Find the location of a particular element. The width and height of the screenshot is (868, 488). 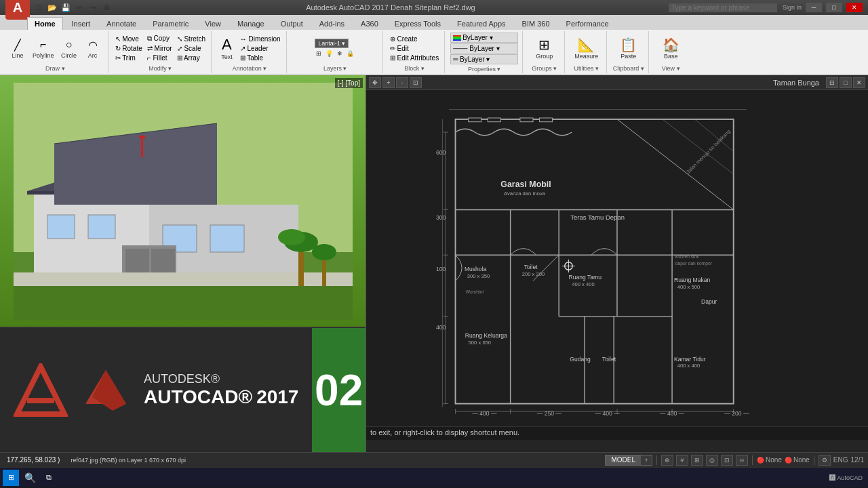

dimension-button: ↔ Dimension is located at coordinates (260, 39).